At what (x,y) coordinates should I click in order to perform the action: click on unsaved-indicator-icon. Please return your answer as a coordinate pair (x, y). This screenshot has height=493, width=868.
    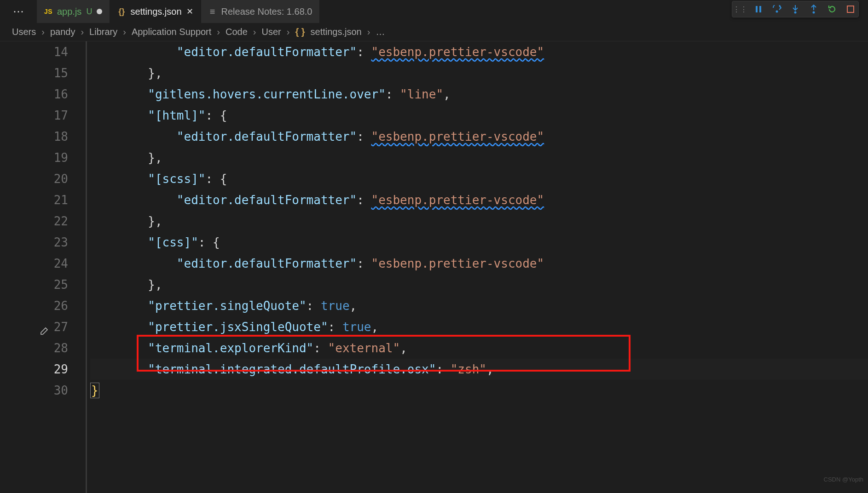
    Looking at the image, I should click on (99, 11).